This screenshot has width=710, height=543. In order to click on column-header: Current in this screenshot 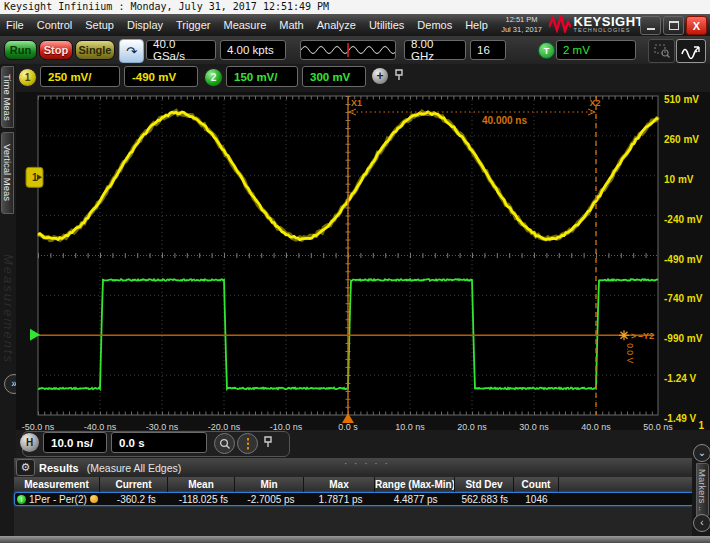, I will do `click(134, 484)`.